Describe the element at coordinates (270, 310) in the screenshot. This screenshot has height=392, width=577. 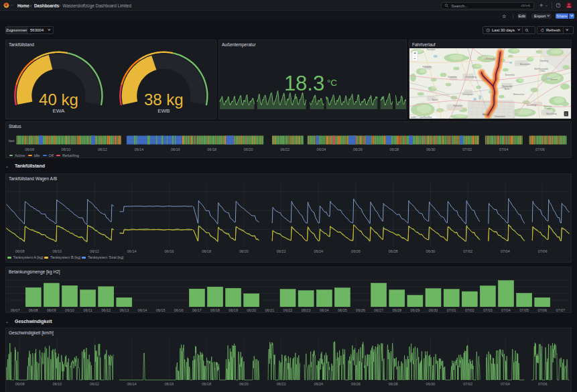
I see `svg-text: 06/21` at that location.